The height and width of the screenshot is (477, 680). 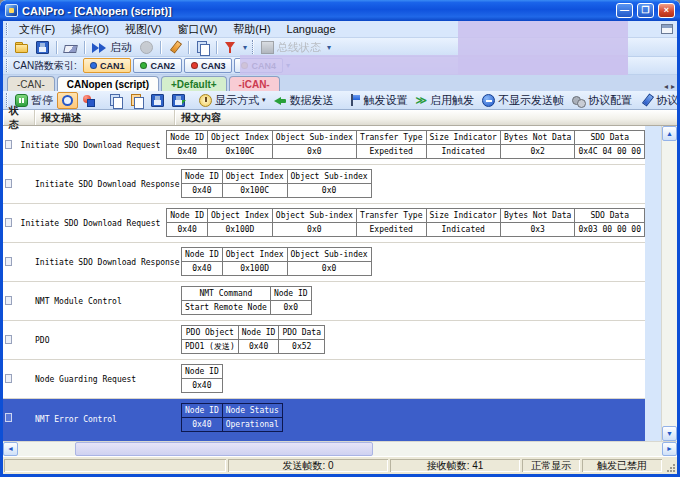 What do you see at coordinates (108, 66) in the screenshot?
I see `channel-button-can1: CAN1` at bounding box center [108, 66].